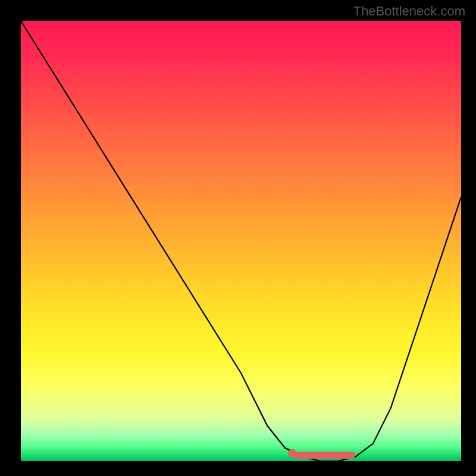 This screenshot has width=476, height=476. What do you see at coordinates (409, 11) in the screenshot?
I see `watermark-text: TheBottleneck.com` at bounding box center [409, 11].